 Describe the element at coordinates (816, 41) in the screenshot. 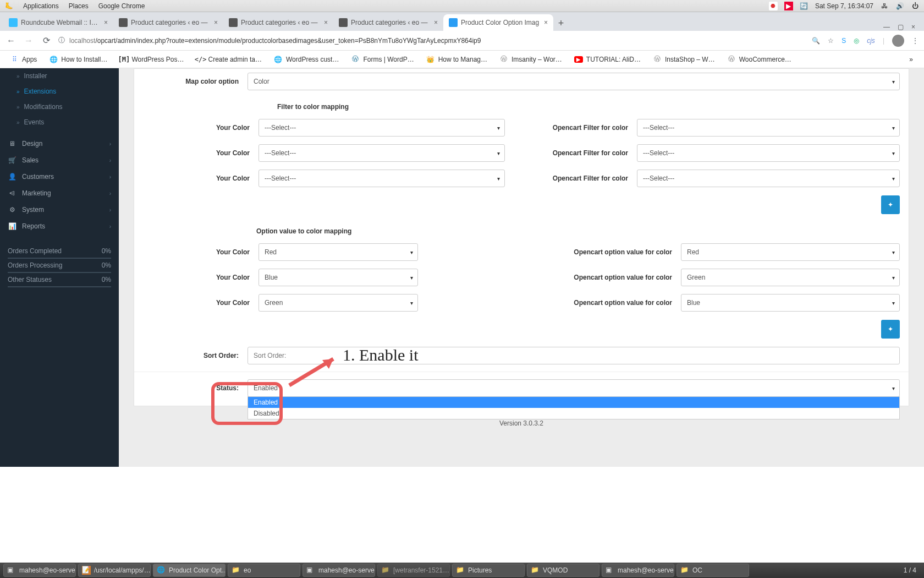

I see `zoom-icon: 🔍` at that location.